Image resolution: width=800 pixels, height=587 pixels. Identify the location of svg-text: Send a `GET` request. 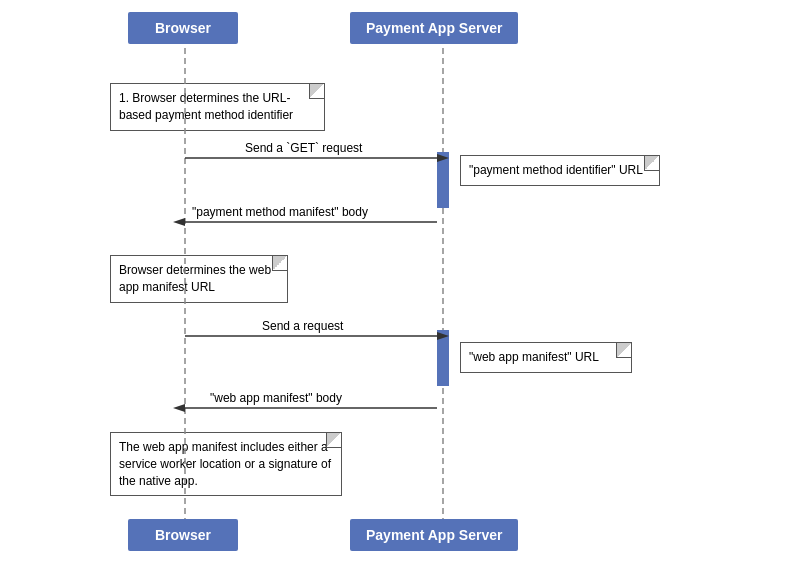
(304, 148).